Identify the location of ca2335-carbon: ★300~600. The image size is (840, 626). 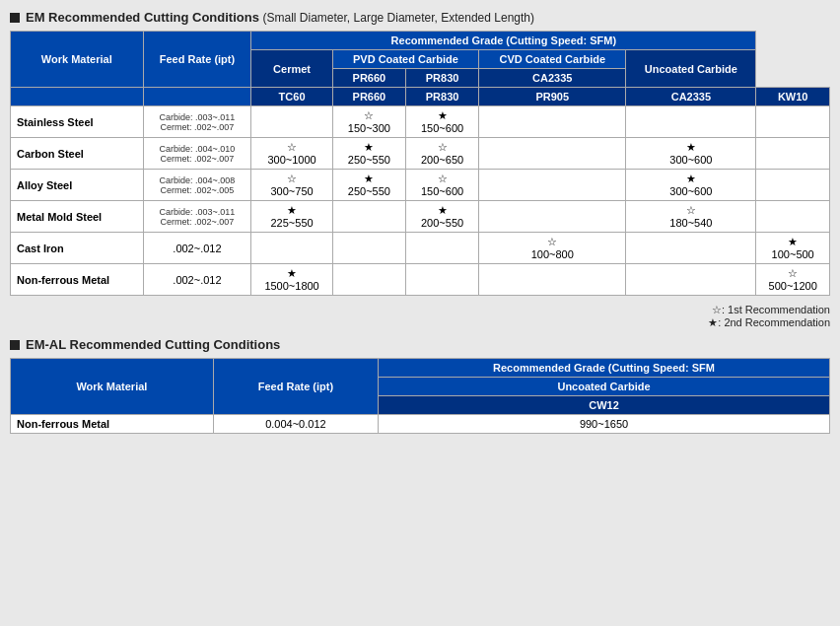
(691, 154).